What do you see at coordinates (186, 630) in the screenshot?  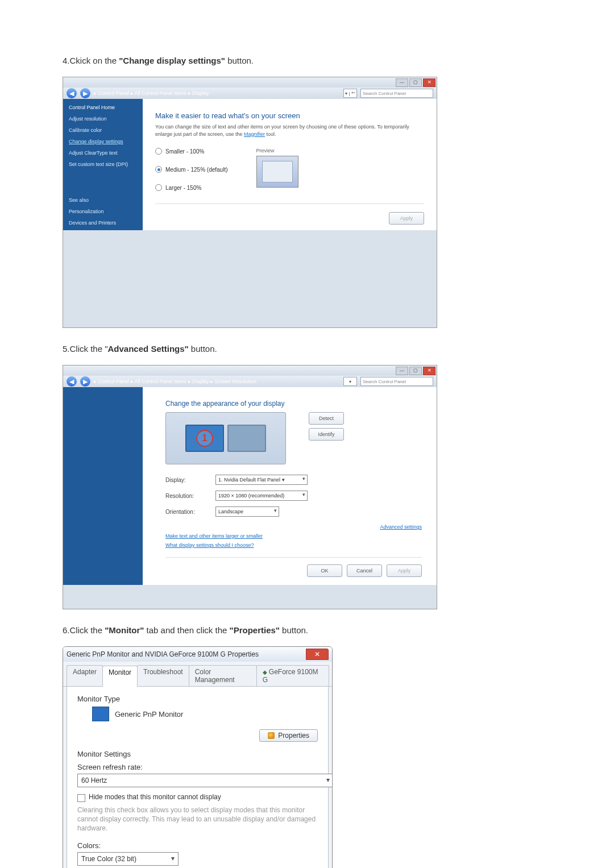 I see `step-6-mid: tab and then click the` at bounding box center [186, 630].